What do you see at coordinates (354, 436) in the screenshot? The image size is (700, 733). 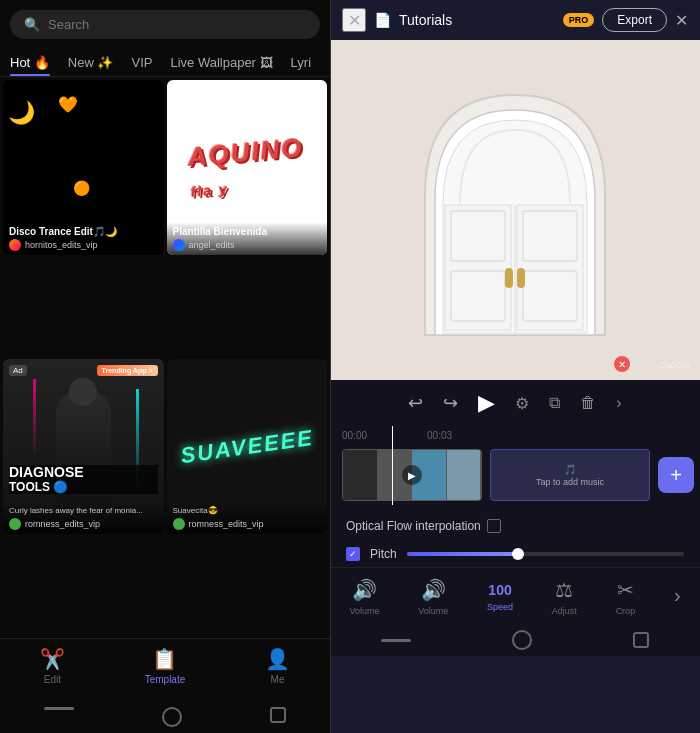 I see `time-start: 00:00` at bounding box center [354, 436].